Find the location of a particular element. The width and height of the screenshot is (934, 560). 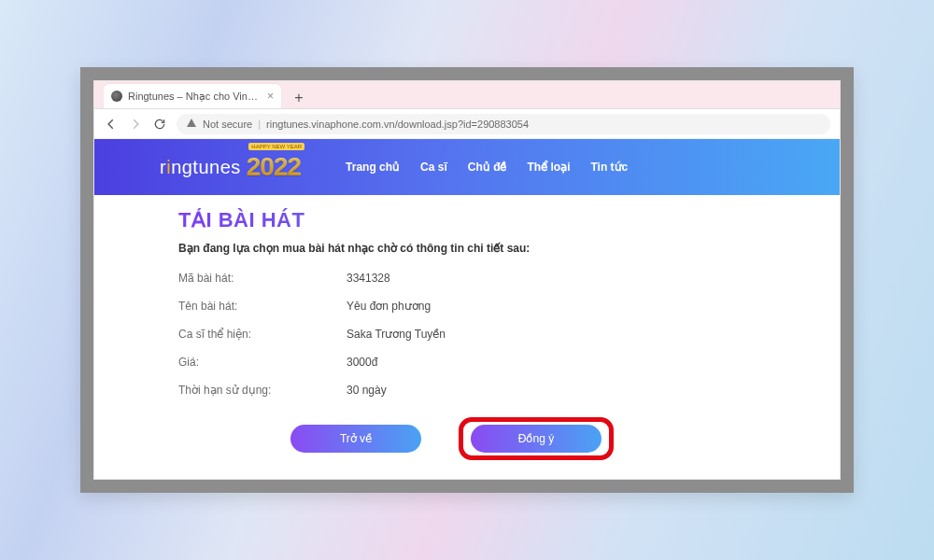

tab-title: Ringtunes – Nhạc cho VinaPhone is located at coordinates (194, 97).